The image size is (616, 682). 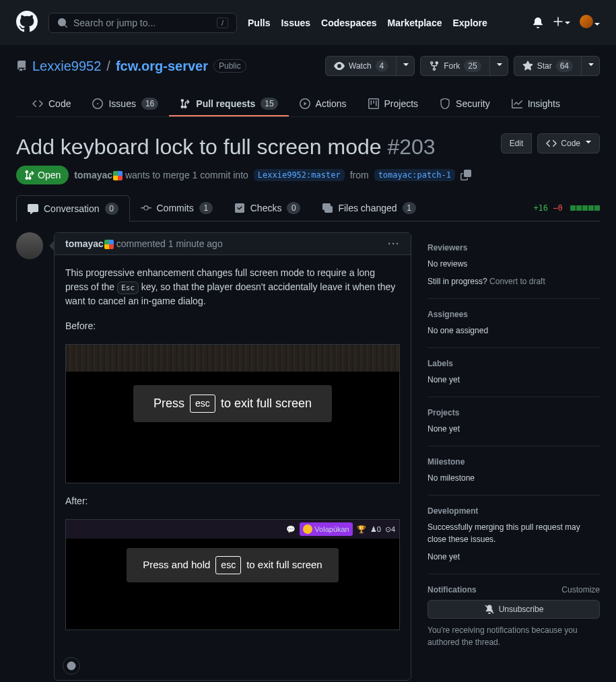 What do you see at coordinates (514, 364) in the screenshot?
I see `labels-header: Labels` at bounding box center [514, 364].